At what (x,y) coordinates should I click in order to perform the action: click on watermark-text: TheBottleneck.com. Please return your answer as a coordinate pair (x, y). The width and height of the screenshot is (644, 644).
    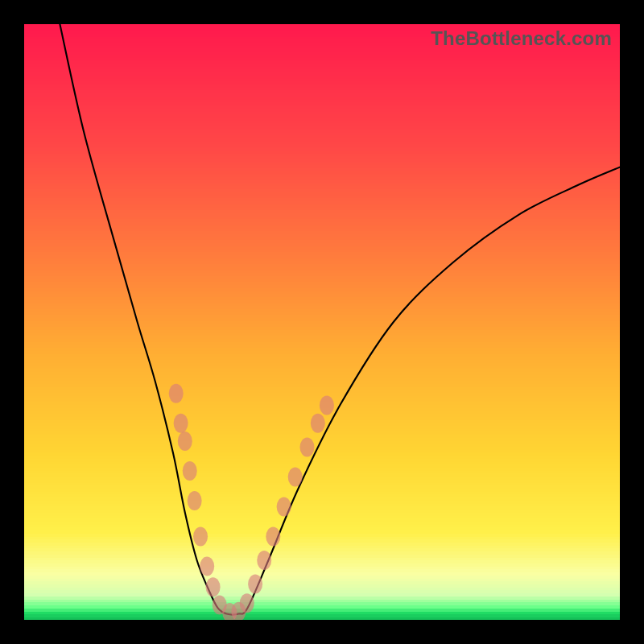
    Looking at the image, I should click on (522, 39).